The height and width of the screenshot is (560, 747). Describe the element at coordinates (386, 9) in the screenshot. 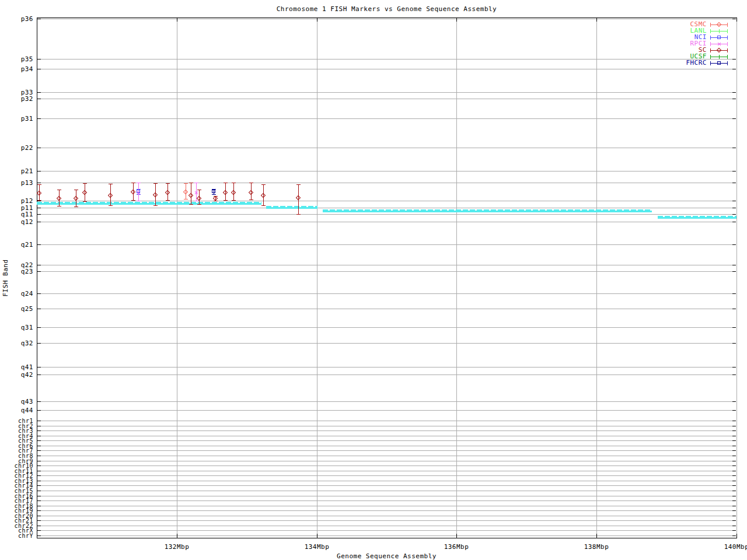

I see `chart-title: Chromosome 1 FISH Markers vs Genome Sequ…` at that location.